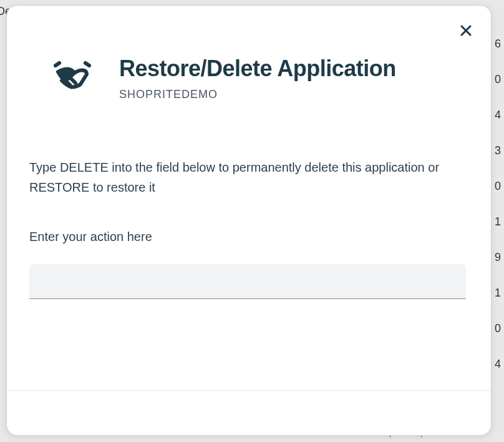  What do you see at coordinates (466, 31) in the screenshot?
I see `close-icon` at bounding box center [466, 31].